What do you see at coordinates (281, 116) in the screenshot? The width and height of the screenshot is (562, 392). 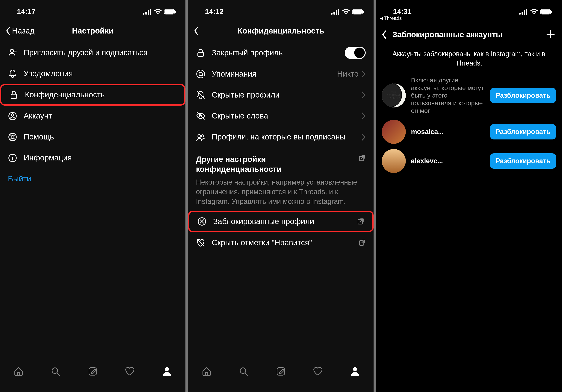 I see `row-hidden-words: Скрытые слова` at bounding box center [281, 116].